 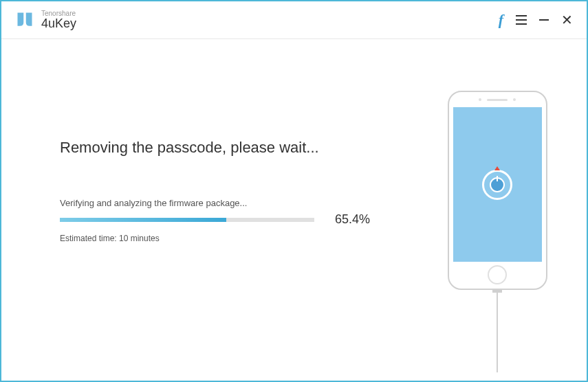 What do you see at coordinates (514, 100) in the screenshot?
I see `phone-sensor-icon` at bounding box center [514, 100].